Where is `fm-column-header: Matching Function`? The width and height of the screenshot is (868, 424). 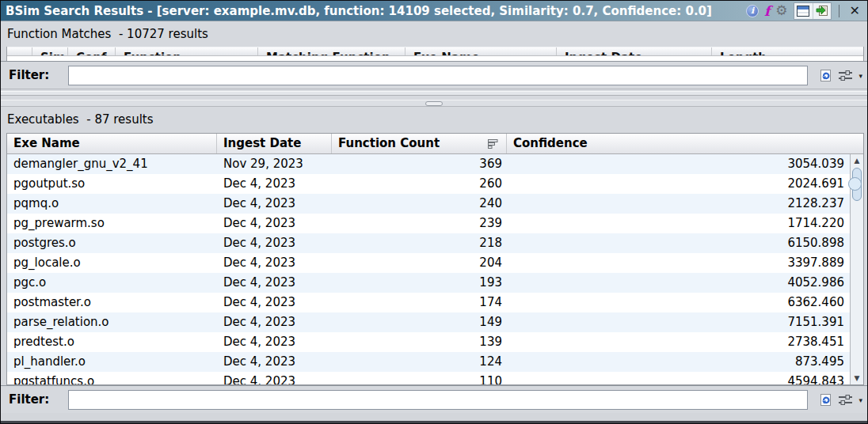 fm-column-header: Matching Function is located at coordinates (332, 52).